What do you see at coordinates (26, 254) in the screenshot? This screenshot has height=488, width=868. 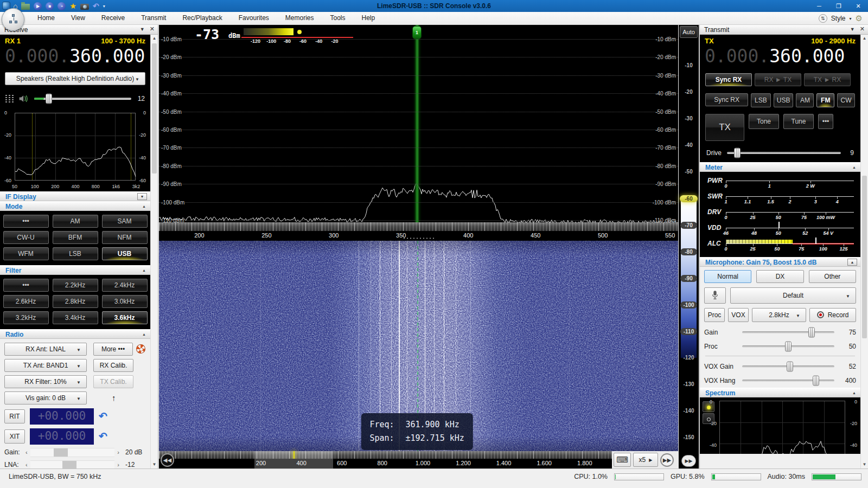 I see `mode-button-wfm: WFM` at bounding box center [26, 254].